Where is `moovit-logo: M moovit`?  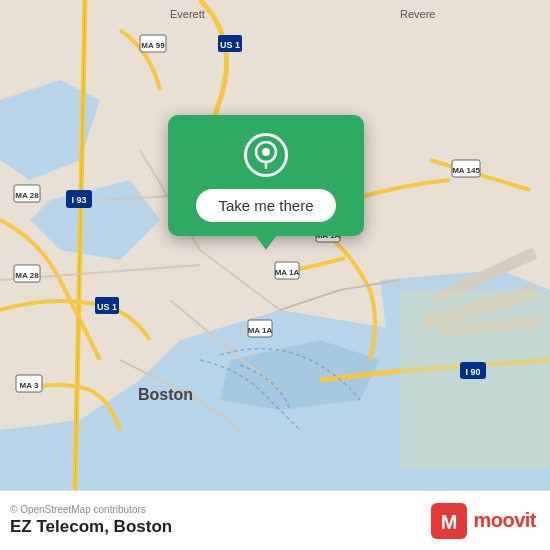 moovit-logo: M moovit is located at coordinates (484, 521).